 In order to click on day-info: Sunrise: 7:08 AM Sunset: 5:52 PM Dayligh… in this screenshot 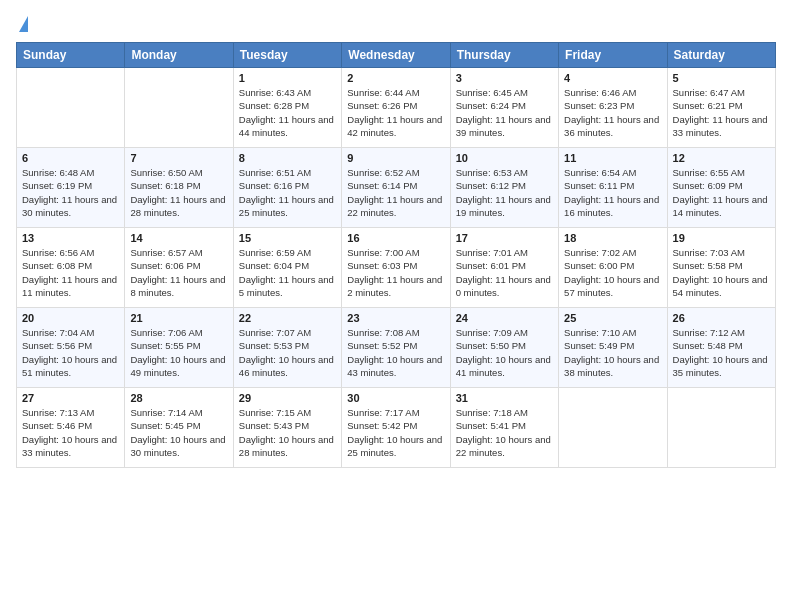, I will do `click(396, 352)`.